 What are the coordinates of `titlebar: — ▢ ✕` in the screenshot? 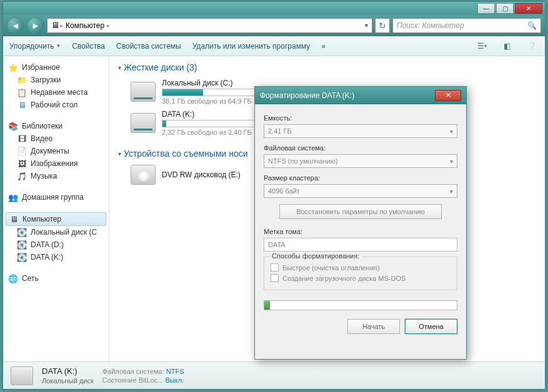 It's located at (274, 9).